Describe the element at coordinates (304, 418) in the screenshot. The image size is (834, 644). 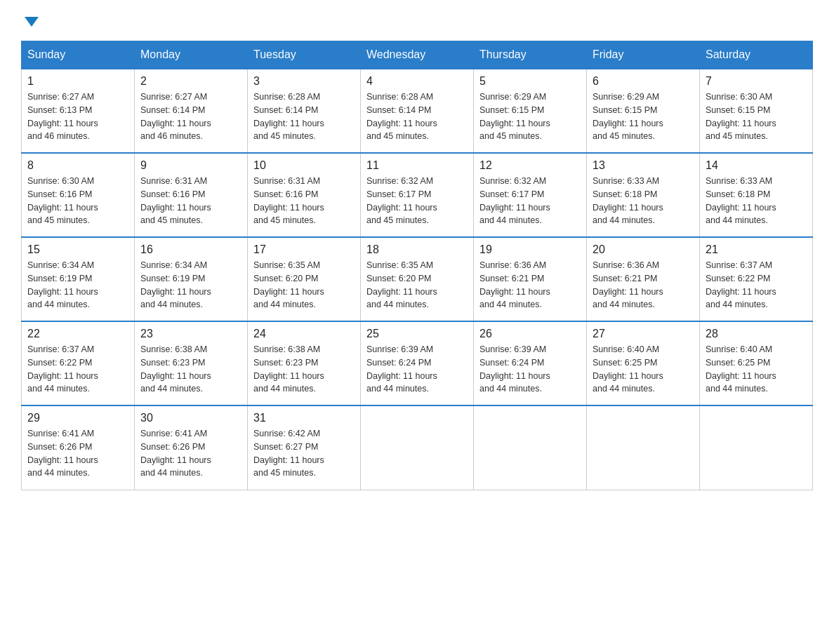
I see `day-number: 31` at that location.